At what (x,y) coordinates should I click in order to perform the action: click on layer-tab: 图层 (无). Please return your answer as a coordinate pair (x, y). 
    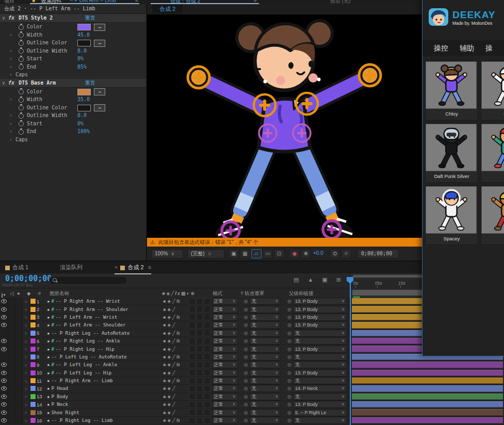
    Looking at the image, I should click on (340, 2).